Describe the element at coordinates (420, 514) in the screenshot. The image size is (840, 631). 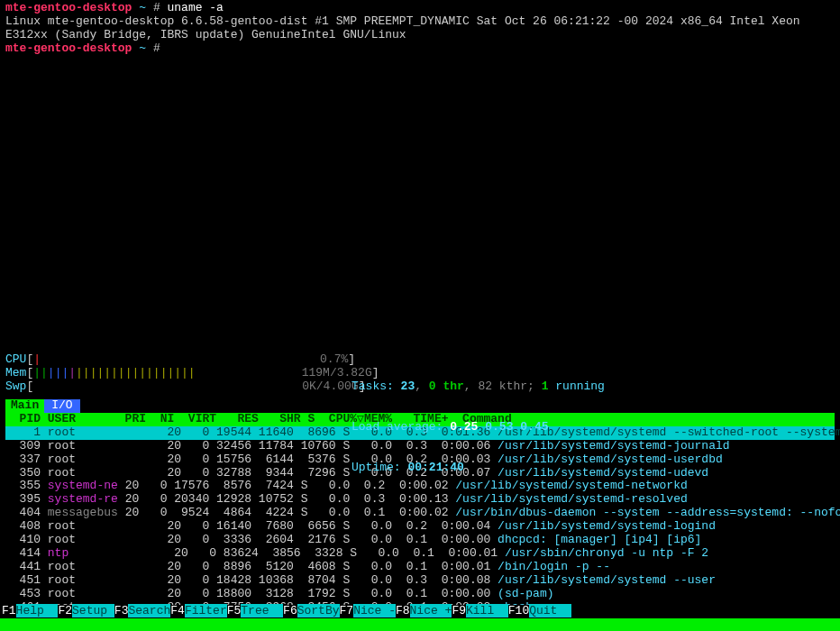
I see `table-row: 404 messagebus 20 0 9524 4864 4224 S 0.0…` at that location.